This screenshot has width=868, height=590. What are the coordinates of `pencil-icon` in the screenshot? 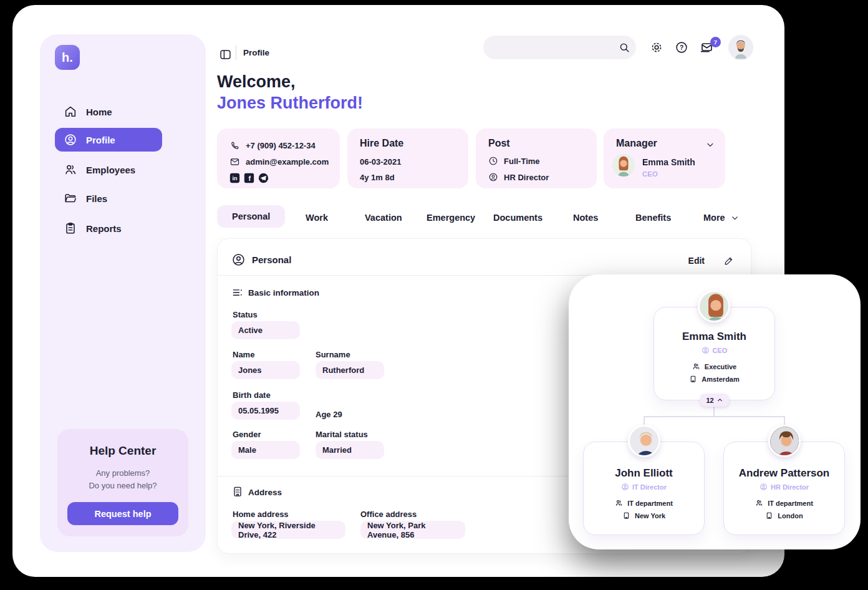 It's located at (729, 261).